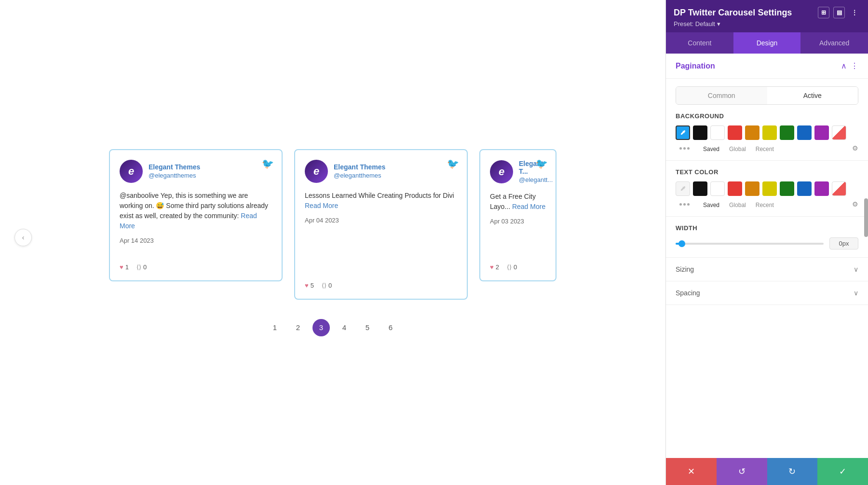  What do you see at coordinates (172, 176) in the screenshot?
I see `author-handle-1: @elegantthemes` at bounding box center [172, 176].